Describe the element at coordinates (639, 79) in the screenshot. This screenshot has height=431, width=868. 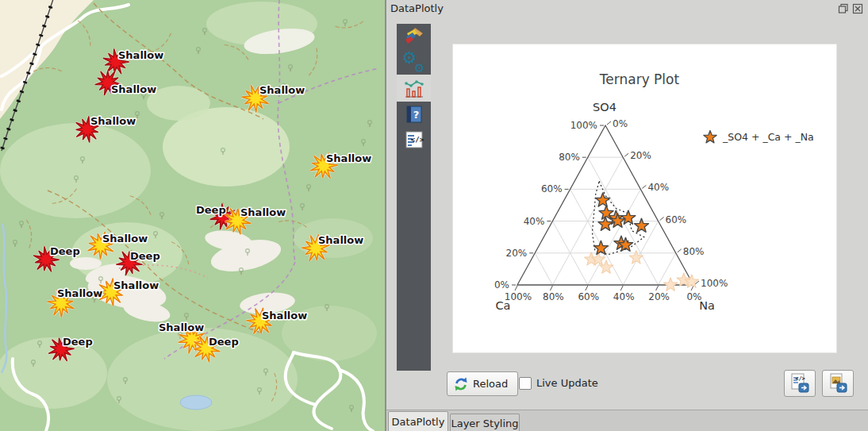
I see `plot-title: Ternary Plot` at that location.